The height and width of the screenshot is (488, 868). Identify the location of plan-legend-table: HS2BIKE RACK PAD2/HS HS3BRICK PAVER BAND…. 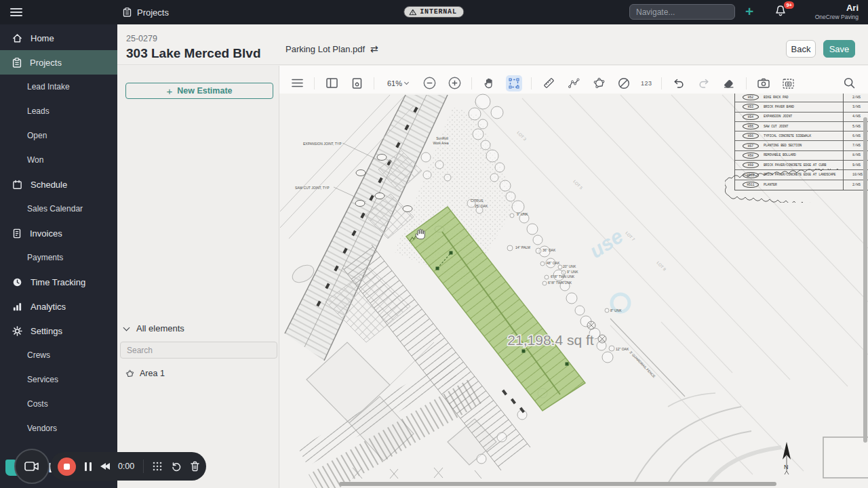
(802, 142).